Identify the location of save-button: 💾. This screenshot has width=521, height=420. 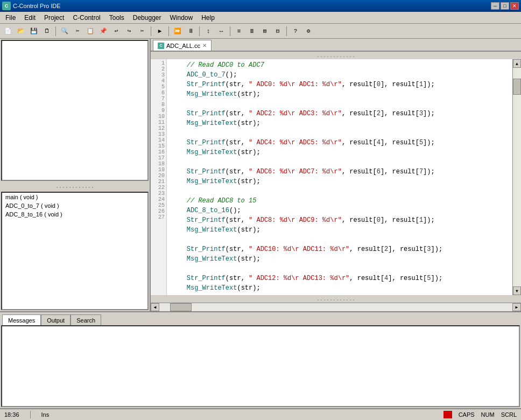
(34, 31).